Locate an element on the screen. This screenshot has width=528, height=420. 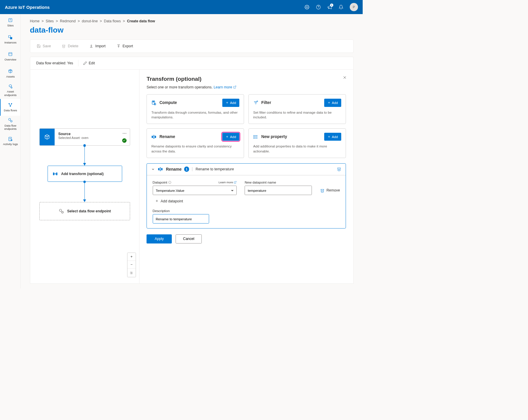
delete-config-button is located at coordinates (339, 169).